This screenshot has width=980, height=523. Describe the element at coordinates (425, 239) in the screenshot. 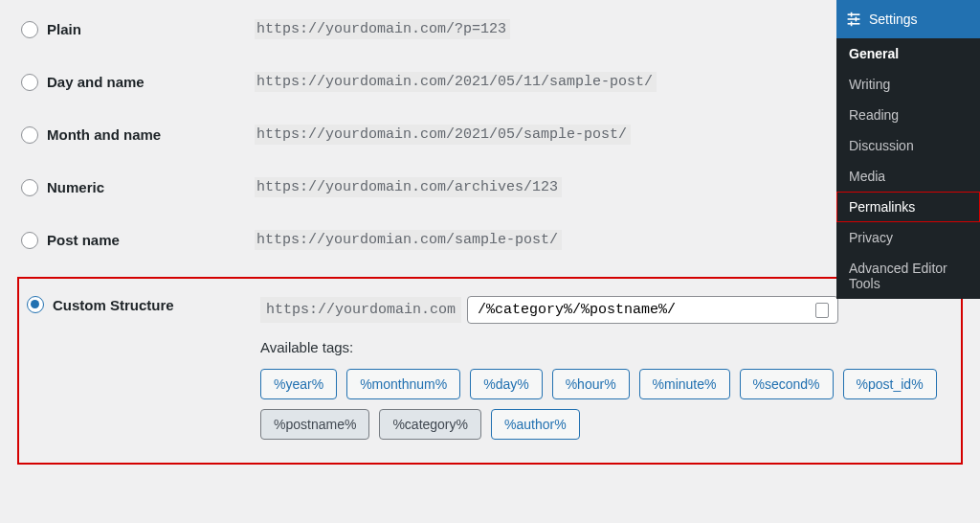

I see `option-row-post-name: Post namehttps://yourdomian.com/sample-p…` at that location.